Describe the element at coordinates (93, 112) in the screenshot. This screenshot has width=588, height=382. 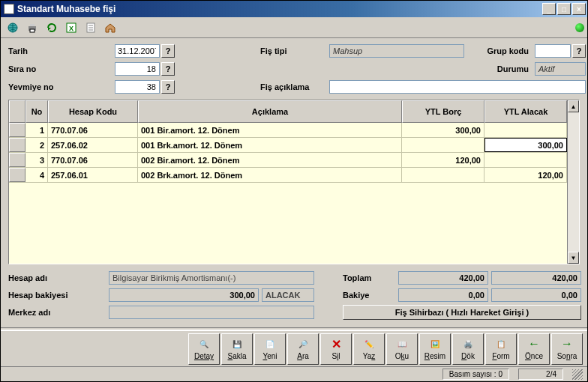
I see `grid-header-hesap: Hesap Kodu` at that location.